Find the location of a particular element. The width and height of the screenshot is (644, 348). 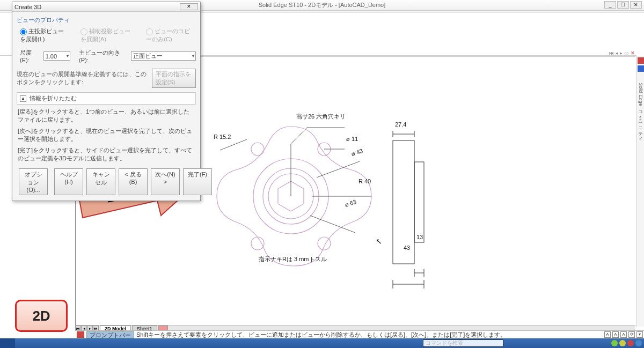

info-line-2: [次へ]をクリックすると、現在のビュー選択を完了して、次のビュー選択を開始します… is located at coordinates (106, 135).